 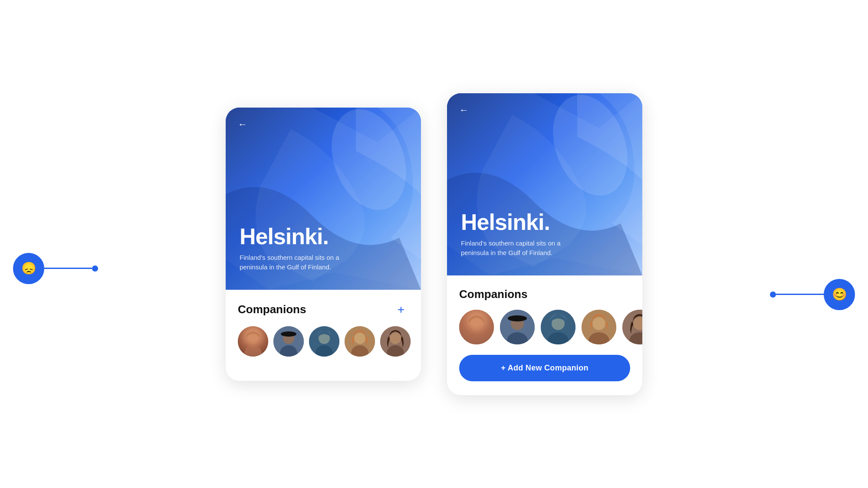 I want to click on card-header-right: ← Helsinki. Finland's southern capital s…, so click(x=545, y=184).